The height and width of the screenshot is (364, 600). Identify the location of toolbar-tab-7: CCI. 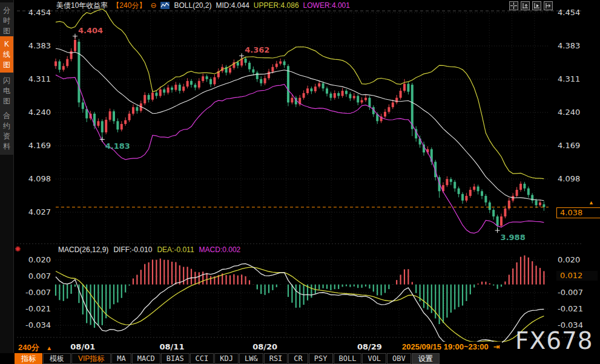
(202, 359).